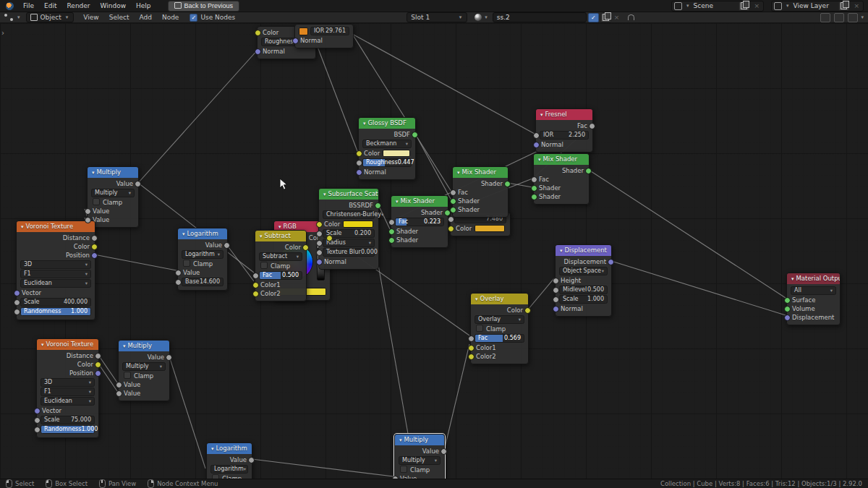  What do you see at coordinates (387, 144) in the screenshot?
I see `dropdown-beckmann: Beckmann▾` at bounding box center [387, 144].